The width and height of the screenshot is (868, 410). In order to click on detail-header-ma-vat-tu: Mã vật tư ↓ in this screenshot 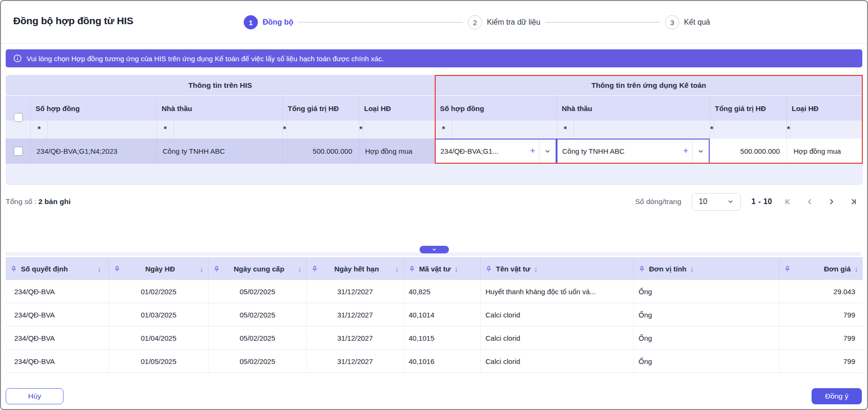, I will do `click(442, 269)`.